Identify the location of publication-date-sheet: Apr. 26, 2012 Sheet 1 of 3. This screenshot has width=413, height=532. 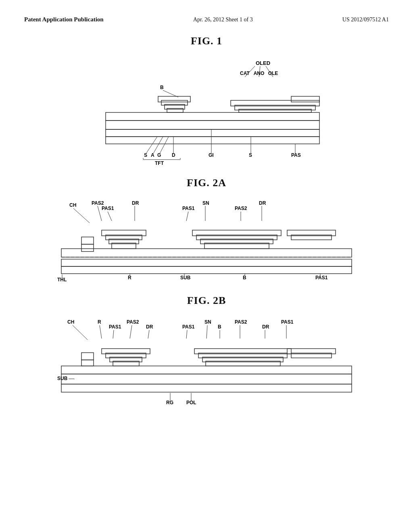
(223, 20).